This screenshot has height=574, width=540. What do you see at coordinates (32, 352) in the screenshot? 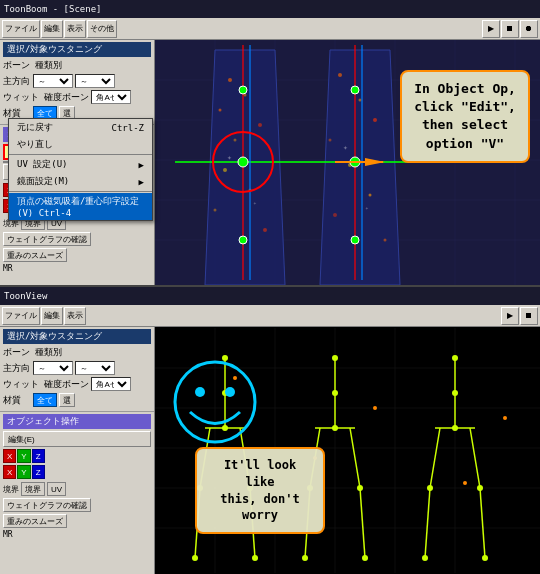
I see `bottom-bone-label: ボーン 種類別` at bounding box center [32, 352].